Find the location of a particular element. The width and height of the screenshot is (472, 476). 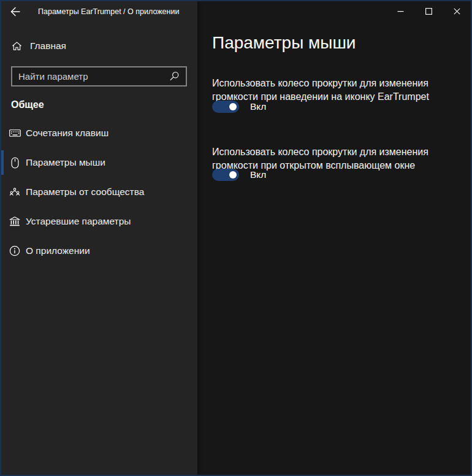

info-icon is located at coordinates (15, 251).